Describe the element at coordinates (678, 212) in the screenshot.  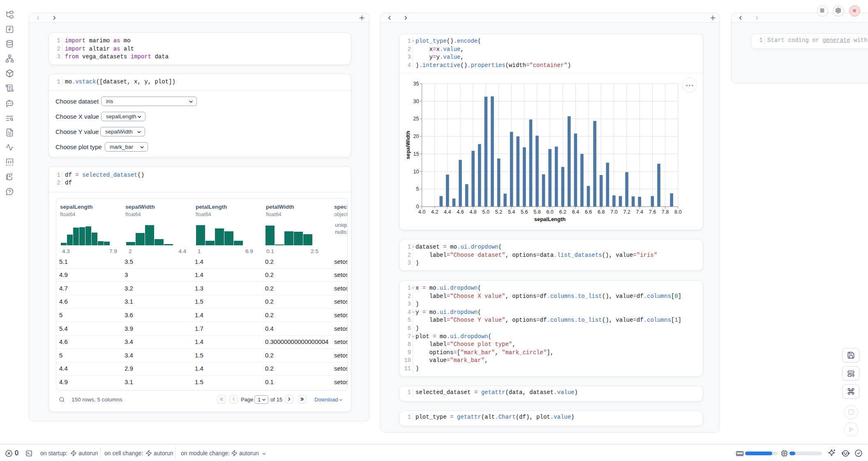
I see `svg-text: 8.0` at that location.